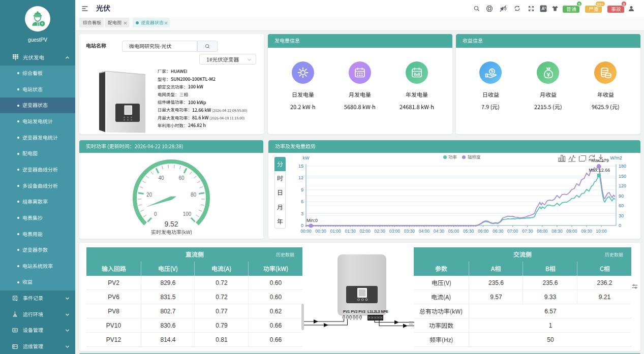 Image resolution: width=644 pixels, height=354 pixels. I want to click on svg-text: Max:12.66, so click(599, 170).